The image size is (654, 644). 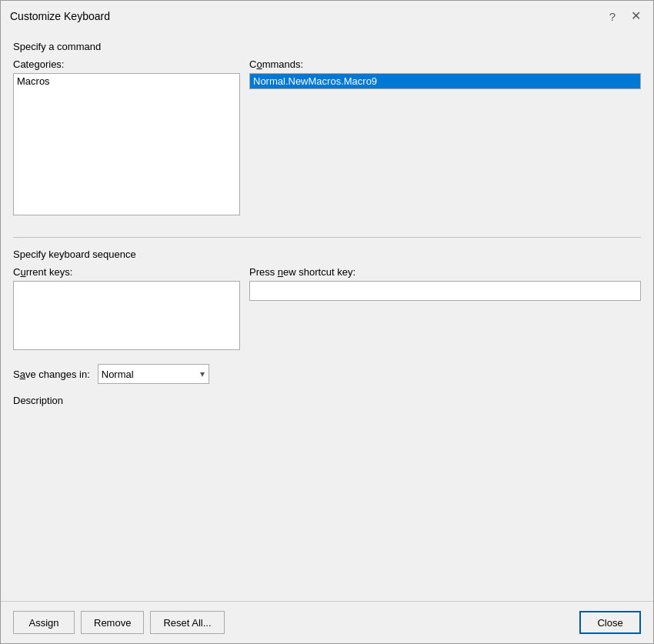 What do you see at coordinates (126, 82) in the screenshot?
I see `category-macros: Macros` at bounding box center [126, 82].